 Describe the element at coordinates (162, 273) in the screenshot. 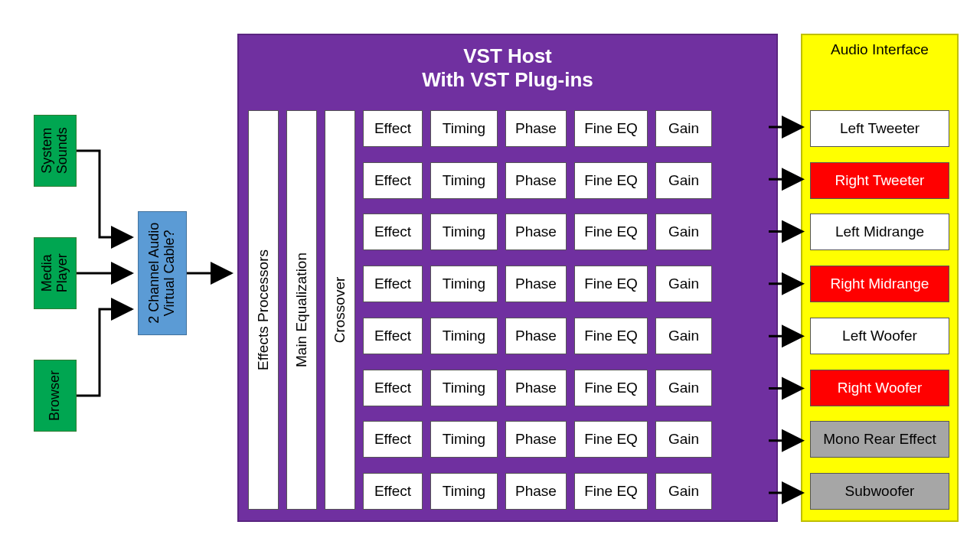

I see `cable-label: 2 Channel AudioVirtual Cable?` at that location.